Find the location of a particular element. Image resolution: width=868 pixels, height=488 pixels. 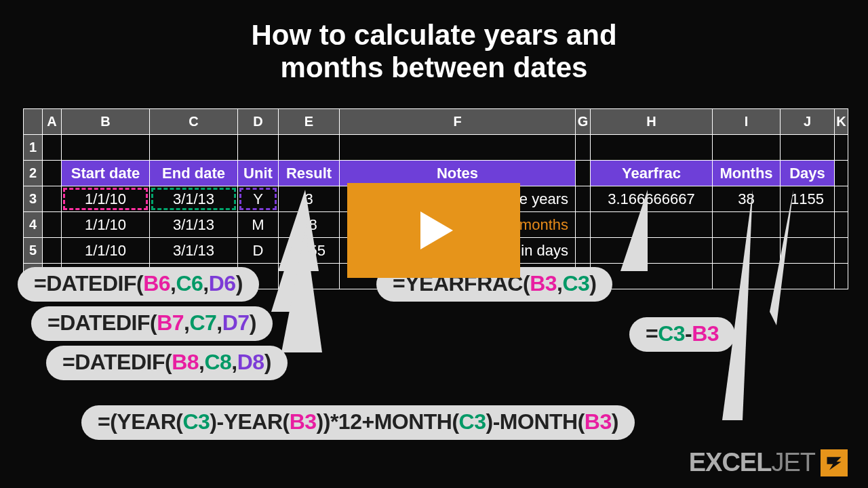

col-header: G is located at coordinates (583, 122).